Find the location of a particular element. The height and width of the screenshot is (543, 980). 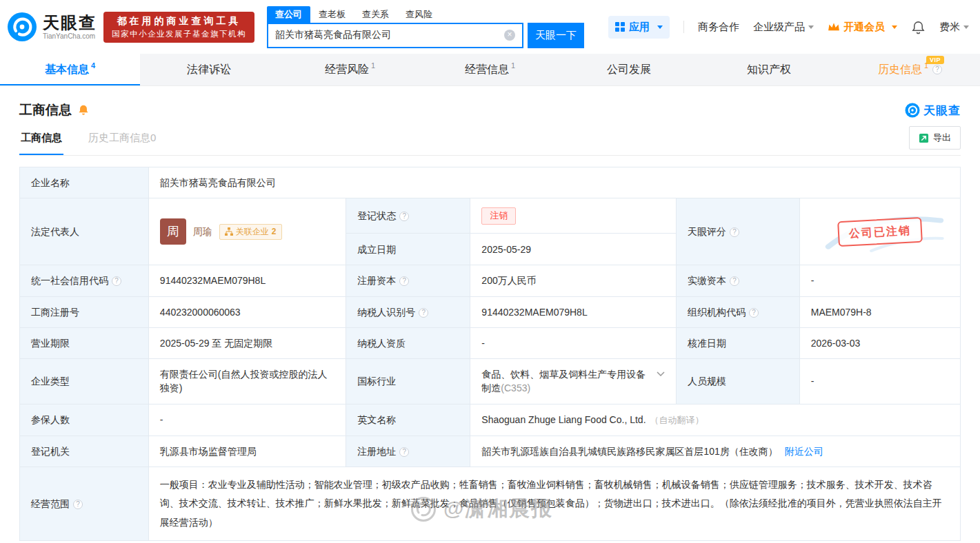

section-logo-text: 天眼查 is located at coordinates (942, 110).